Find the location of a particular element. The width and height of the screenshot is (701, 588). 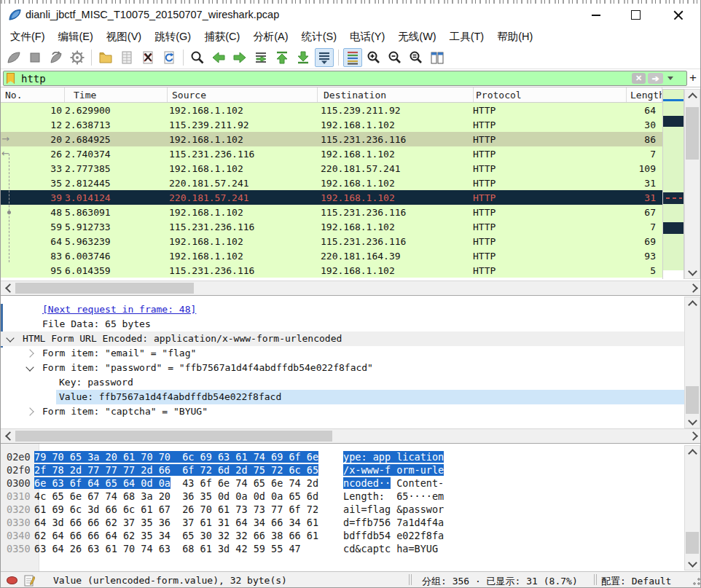

hex-row: 03006e 63 6f 64 65 64 0d 0a 43 6f 6e 74 … is located at coordinates (342, 484).